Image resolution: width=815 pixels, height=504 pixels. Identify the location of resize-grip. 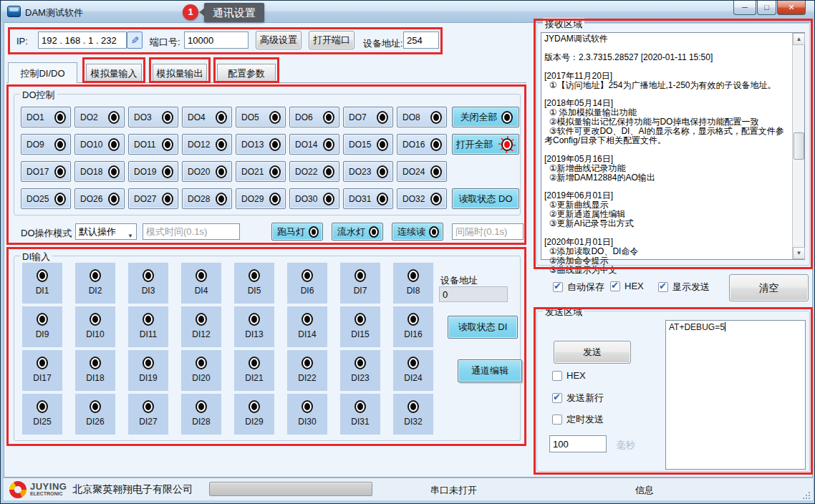
(806, 495).